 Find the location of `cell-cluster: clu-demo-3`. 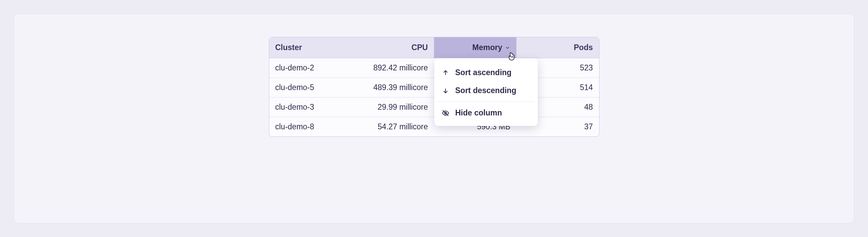

cell-cluster: clu-demo-3 is located at coordinates (314, 107).